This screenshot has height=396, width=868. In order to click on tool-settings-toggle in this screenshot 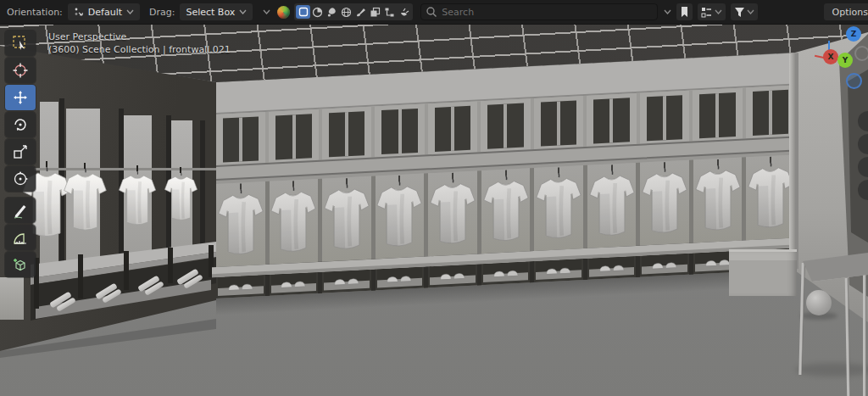, I will do `click(266, 12)`.